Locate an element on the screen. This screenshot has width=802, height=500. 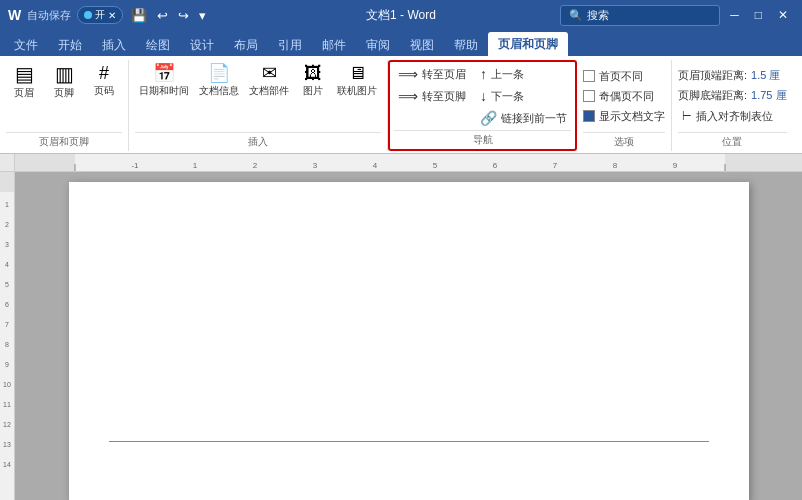
undo-btn: ↩ is located at coordinates (162, 16).